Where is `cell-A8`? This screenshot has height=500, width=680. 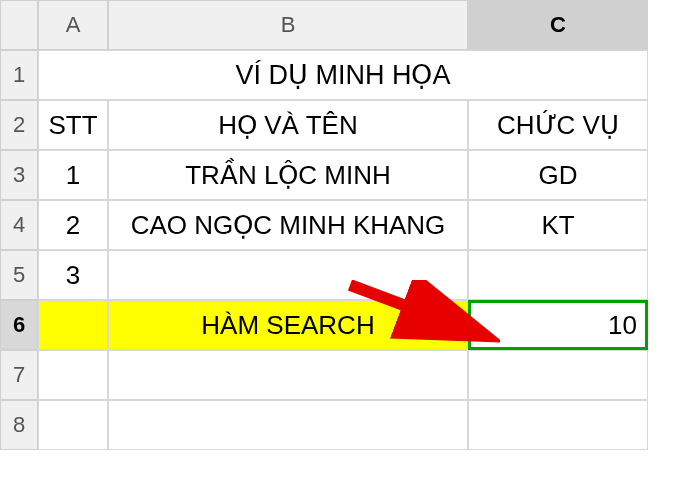
cell-A8 is located at coordinates (73, 425).